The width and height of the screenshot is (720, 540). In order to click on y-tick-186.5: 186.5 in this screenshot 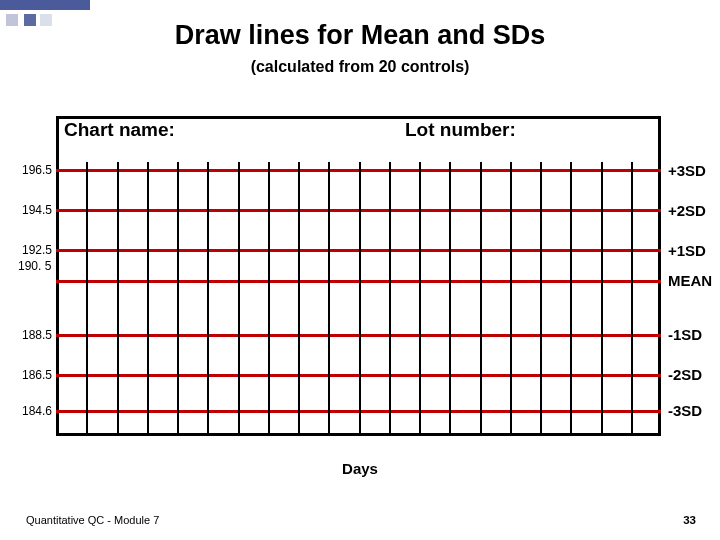, I will do `click(31, 375)`.